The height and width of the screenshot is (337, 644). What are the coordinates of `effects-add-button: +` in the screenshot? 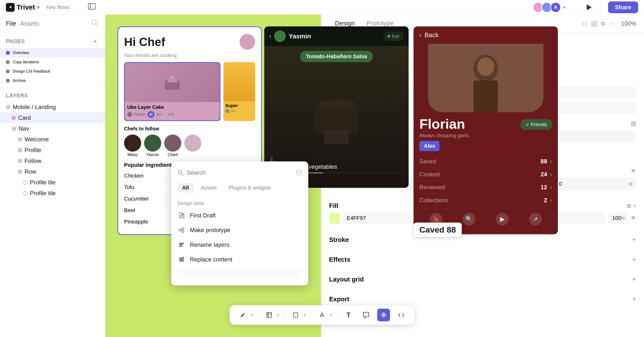 It's located at (634, 259).